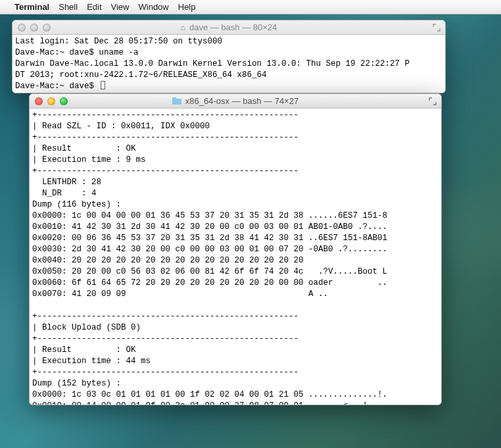 Image resolution: width=501 pixels, height=448 pixels. I want to click on close-button-front, so click(39, 101).